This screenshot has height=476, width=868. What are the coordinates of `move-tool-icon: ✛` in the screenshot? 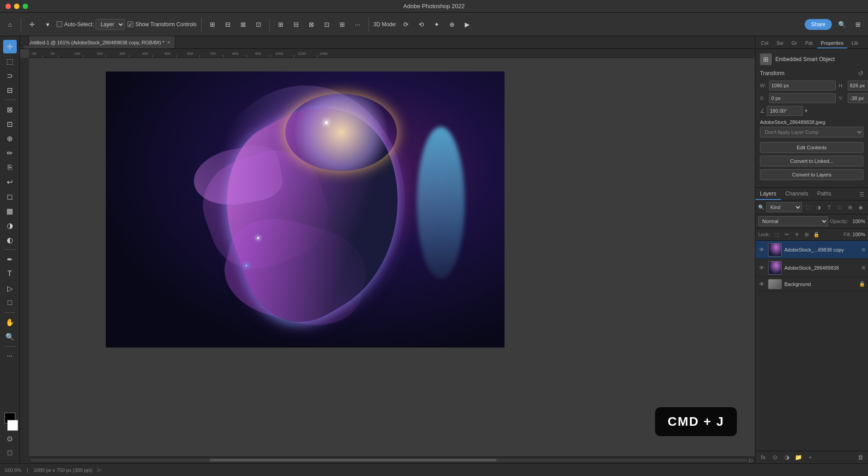 It's located at (32, 24).